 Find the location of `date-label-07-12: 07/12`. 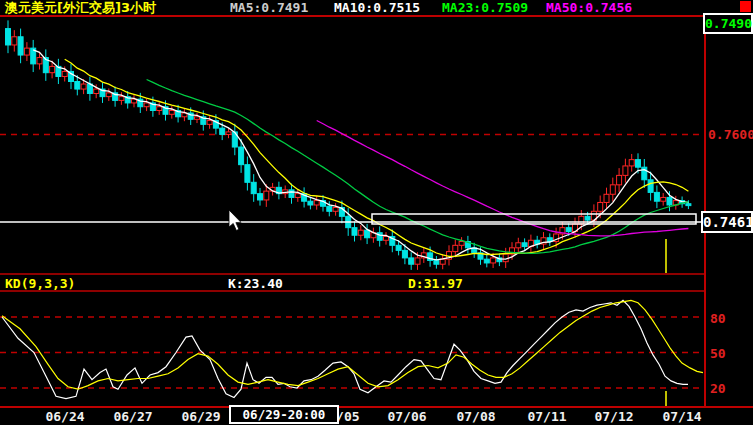

date-label-07-12: 07/12 is located at coordinates (614, 416).